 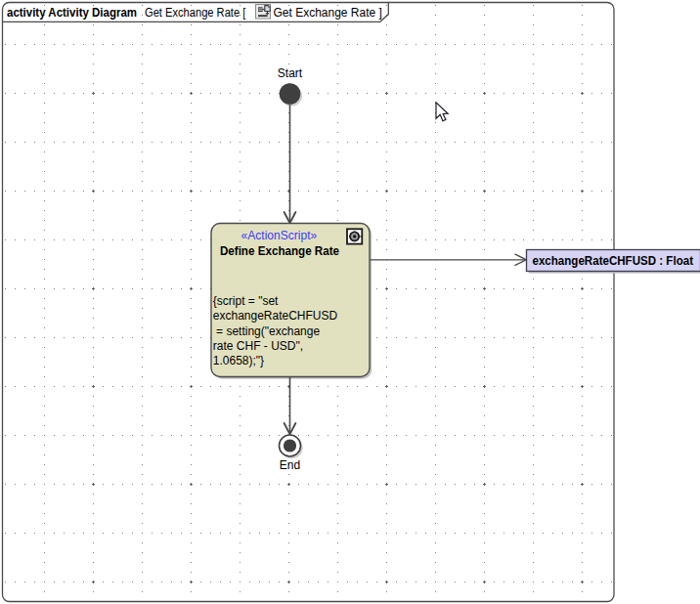 I want to click on svg-text: exchangeRateCHFUSD : Float, so click(x=614, y=261).